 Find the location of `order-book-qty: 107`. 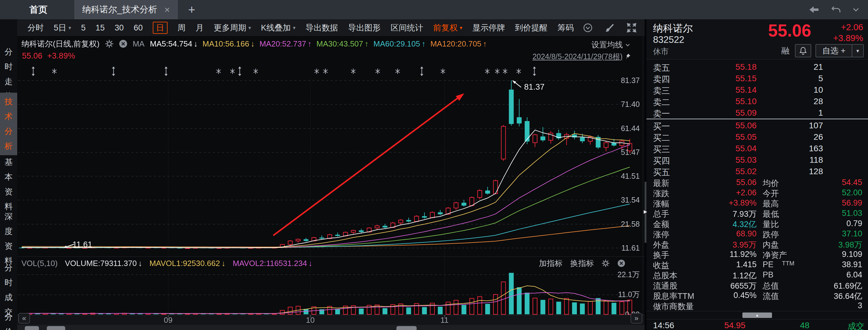

order-book-qty: 107 is located at coordinates (792, 125).